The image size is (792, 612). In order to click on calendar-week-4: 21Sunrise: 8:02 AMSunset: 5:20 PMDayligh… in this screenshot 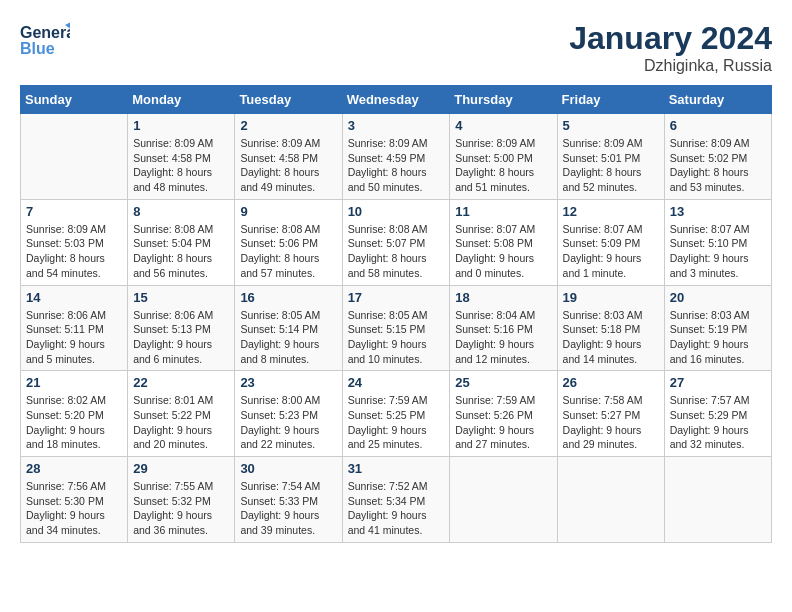, I will do `click(396, 414)`.